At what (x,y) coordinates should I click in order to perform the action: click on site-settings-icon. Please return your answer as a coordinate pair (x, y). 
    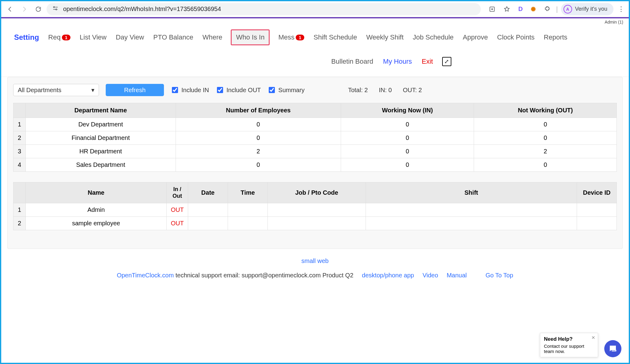
    Looking at the image, I should click on (55, 9).